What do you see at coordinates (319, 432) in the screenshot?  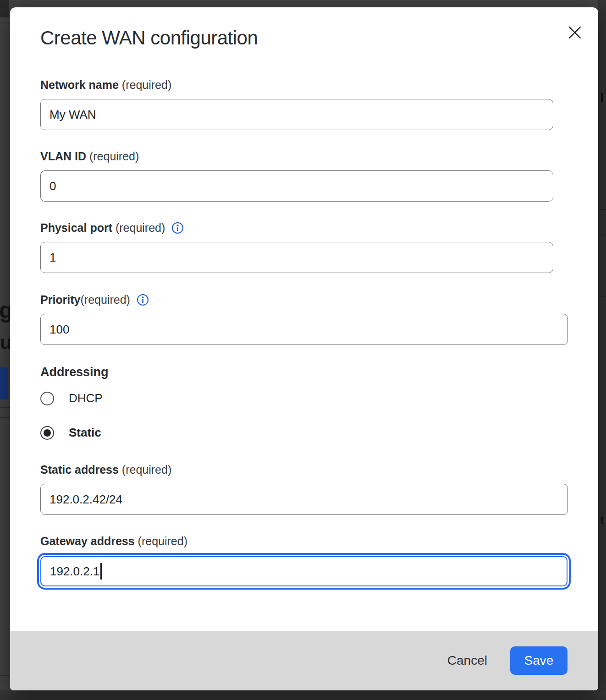 I see `radio-option-static: Static` at bounding box center [319, 432].